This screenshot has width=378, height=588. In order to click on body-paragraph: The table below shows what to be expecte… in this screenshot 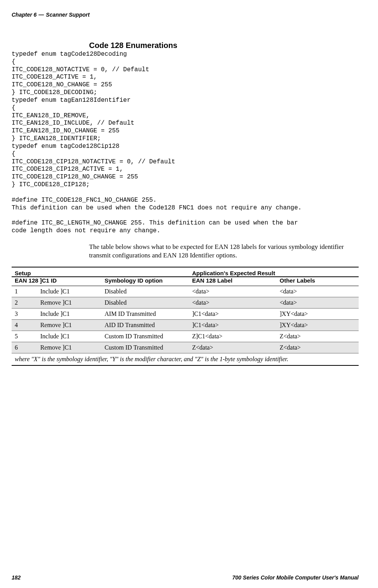, I will do `click(224, 251)`.